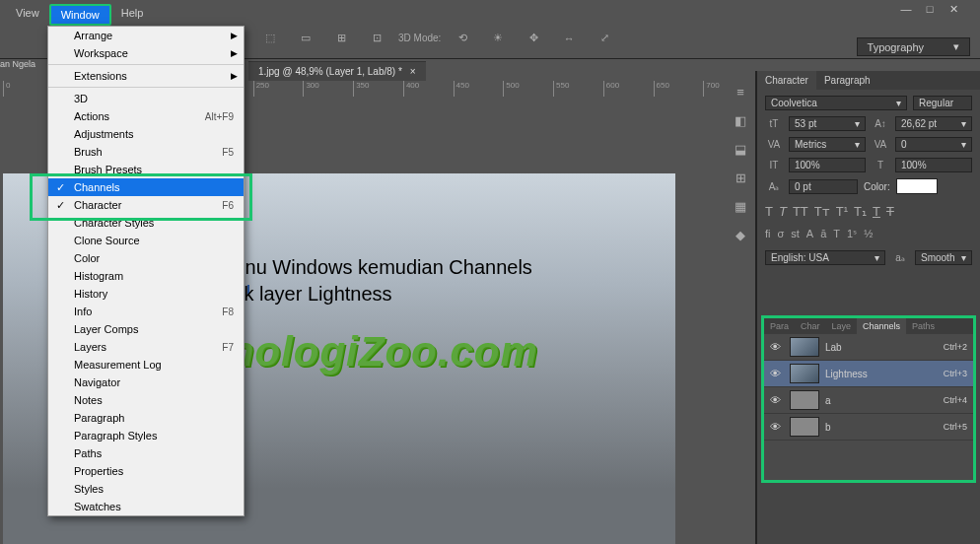  I want to click on light-icon: ☀, so click(498, 38).